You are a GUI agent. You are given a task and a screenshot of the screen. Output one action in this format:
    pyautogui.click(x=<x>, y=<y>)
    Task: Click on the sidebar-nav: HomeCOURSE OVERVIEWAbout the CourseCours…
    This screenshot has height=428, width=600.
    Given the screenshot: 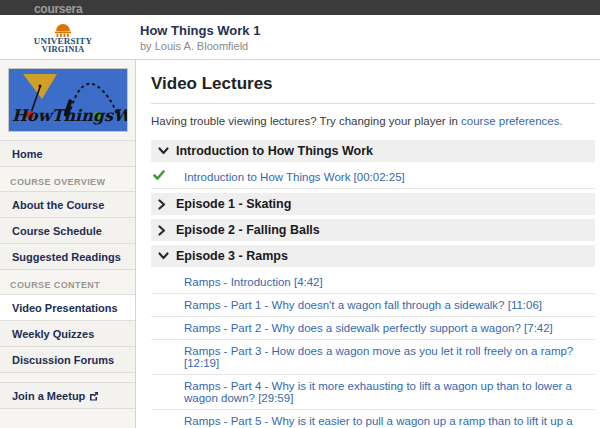 What is the action you would take?
    pyautogui.click(x=68, y=274)
    